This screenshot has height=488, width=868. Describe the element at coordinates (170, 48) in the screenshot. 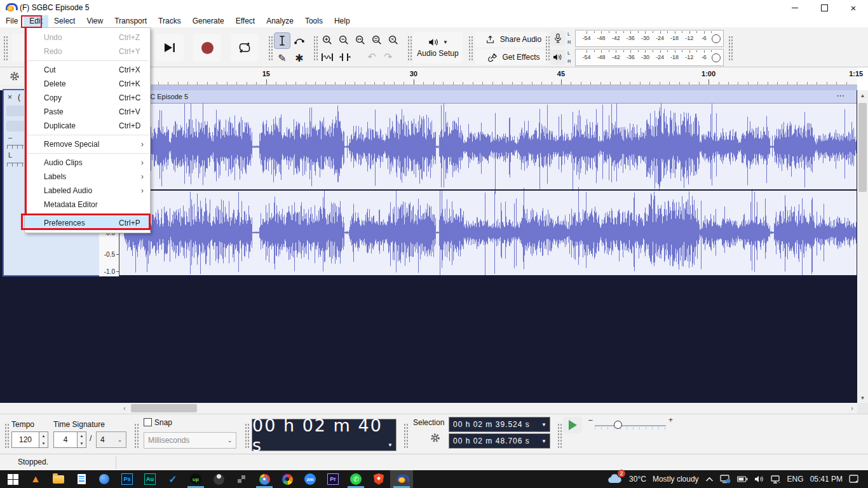

I see `play-to-end-button` at that location.